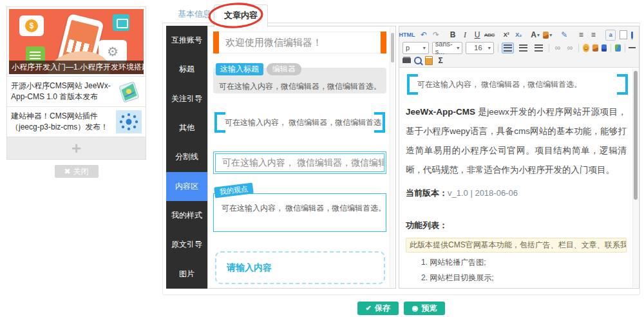  I want to click on menu-item-images: 图片, so click(187, 274).